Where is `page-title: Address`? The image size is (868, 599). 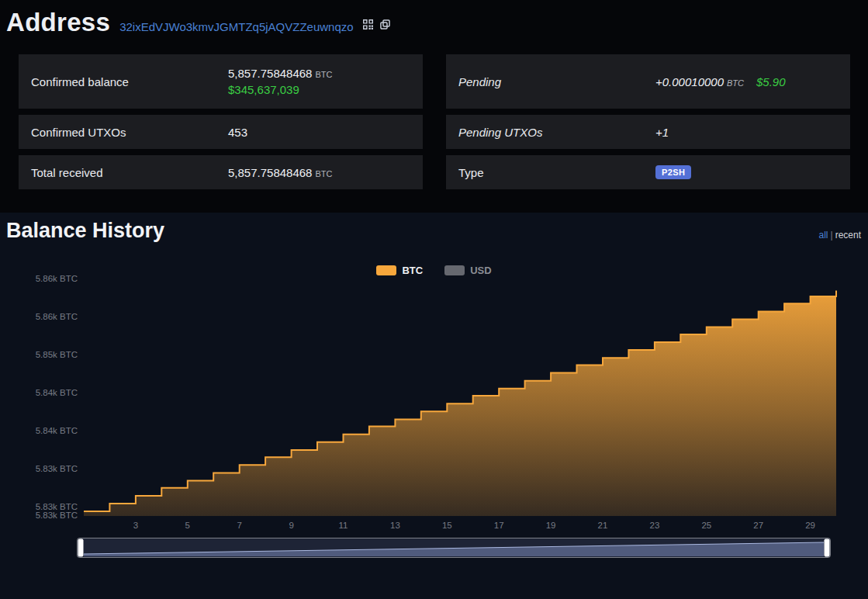
page-title: Address is located at coordinates (58, 23).